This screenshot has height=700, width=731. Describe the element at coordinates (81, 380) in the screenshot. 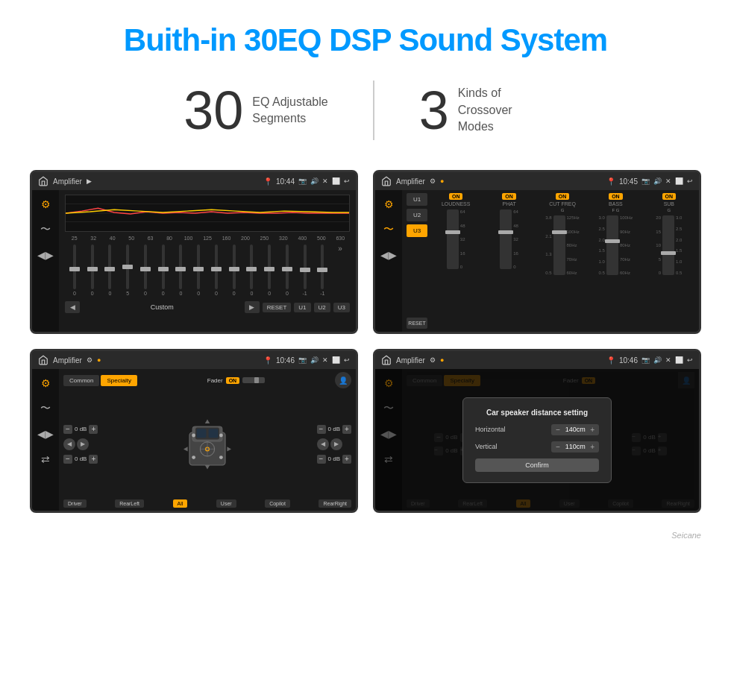

I see `tab-common-3: Common` at that location.